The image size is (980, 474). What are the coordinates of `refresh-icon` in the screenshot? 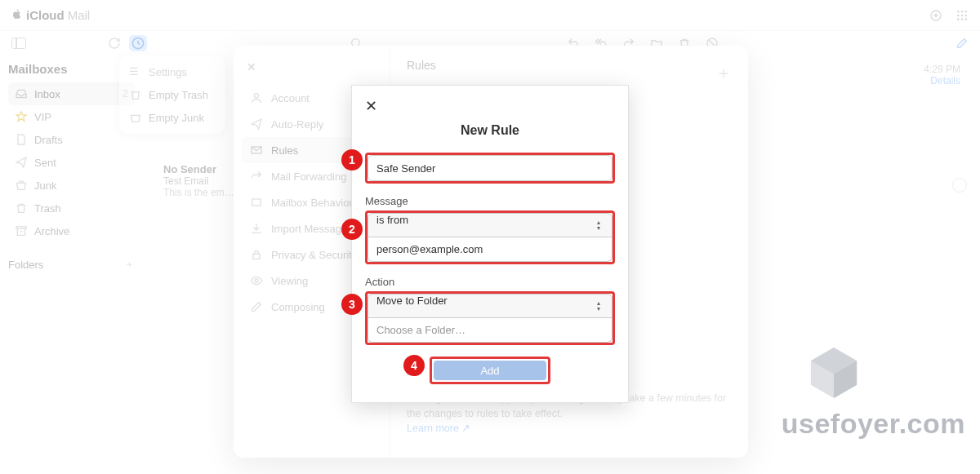 It's located at (114, 43).